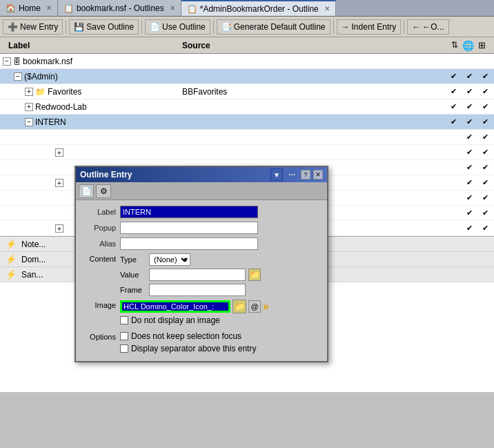  Describe the element at coordinates (133, 290) in the screenshot. I see `frame-label: Frame` at that location.